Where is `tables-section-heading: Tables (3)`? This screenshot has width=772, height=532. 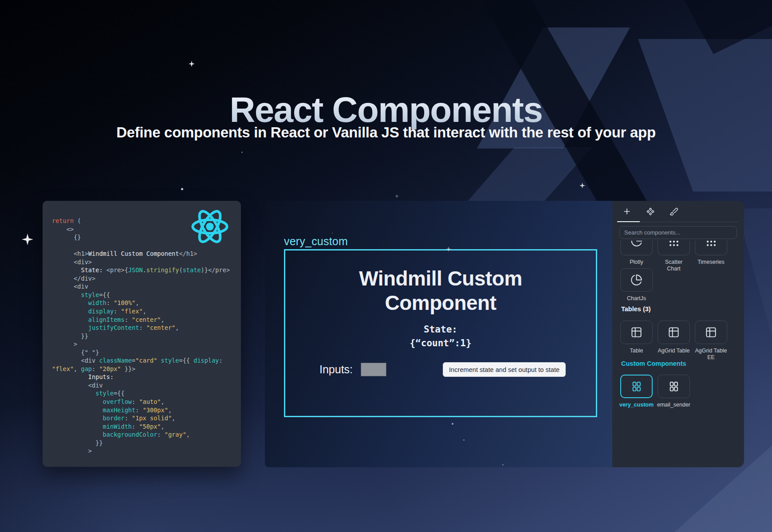 tables-section-heading: Tables (3) is located at coordinates (636, 309).